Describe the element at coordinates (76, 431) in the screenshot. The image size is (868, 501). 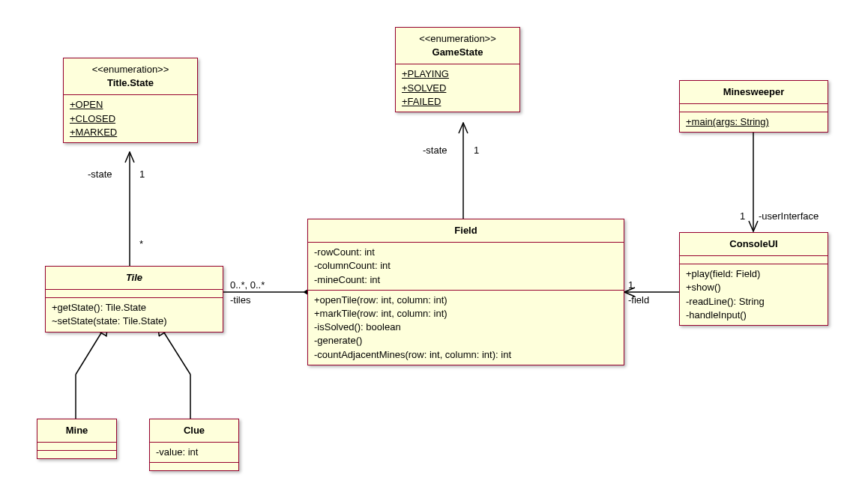
I see `class-header: Mine` at that location.